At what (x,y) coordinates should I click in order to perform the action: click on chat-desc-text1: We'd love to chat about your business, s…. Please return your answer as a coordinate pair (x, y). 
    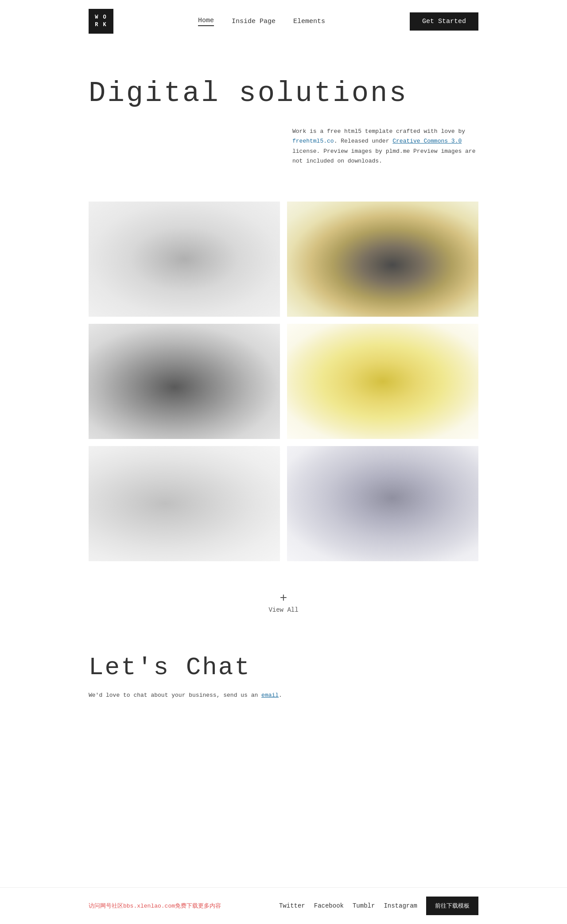
    Looking at the image, I should click on (175, 695).